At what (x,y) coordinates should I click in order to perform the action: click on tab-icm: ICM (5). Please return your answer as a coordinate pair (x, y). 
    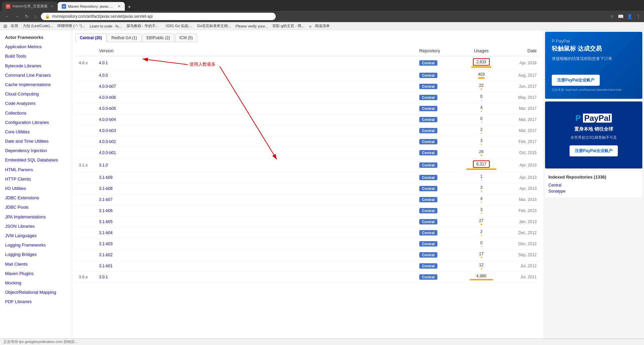
    Looking at the image, I should click on (186, 38).